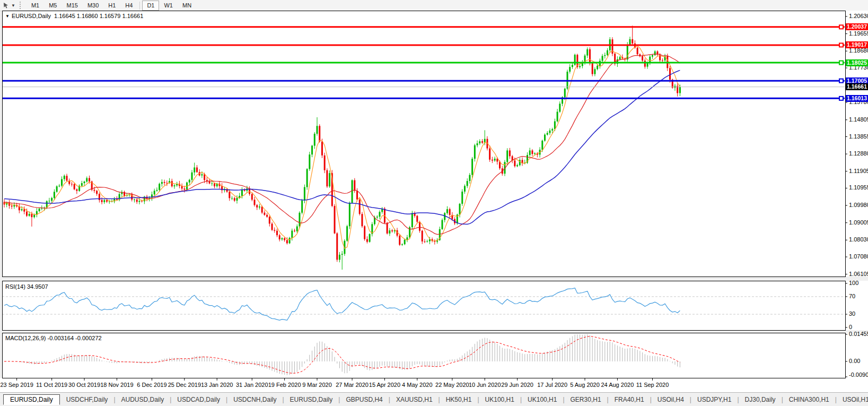 The image size is (868, 406). What do you see at coordinates (853, 400) in the screenshot?
I see `chart-tab-usoil-h1: USOil,H1` at bounding box center [853, 400].